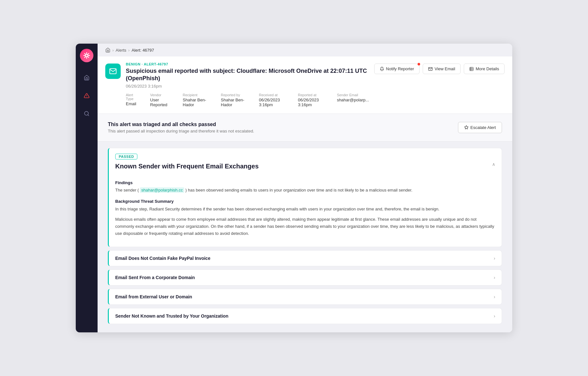  Describe the element at coordinates (484, 69) in the screenshot. I see `more-details-button: More Details` at that location.